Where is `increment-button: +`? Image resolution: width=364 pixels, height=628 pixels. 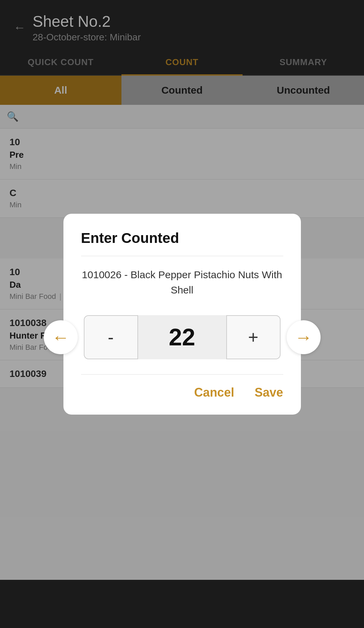
increment-button: + is located at coordinates (253, 337).